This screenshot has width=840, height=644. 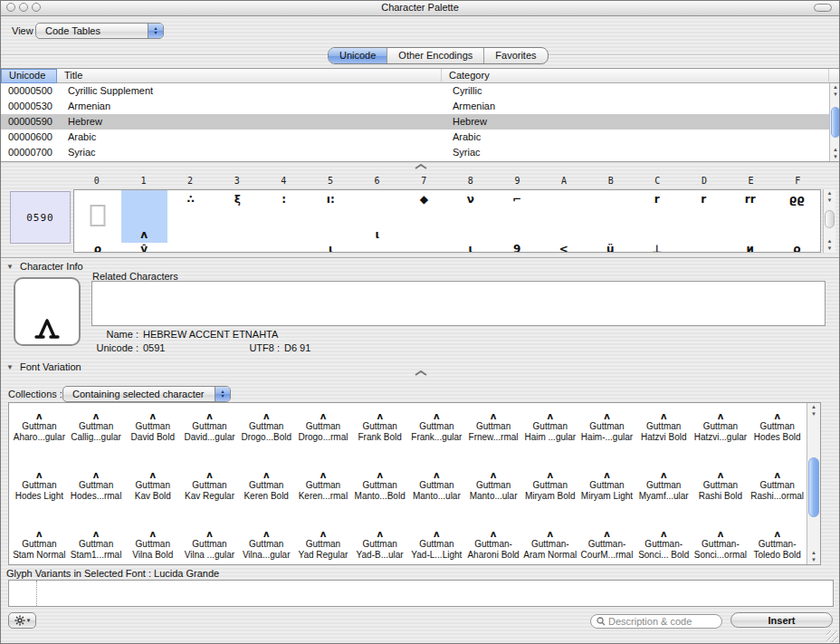 I want to click on font-item-guttman-sonci-ormal: ʌGuttman-Sonci...ormal, so click(x=721, y=543).